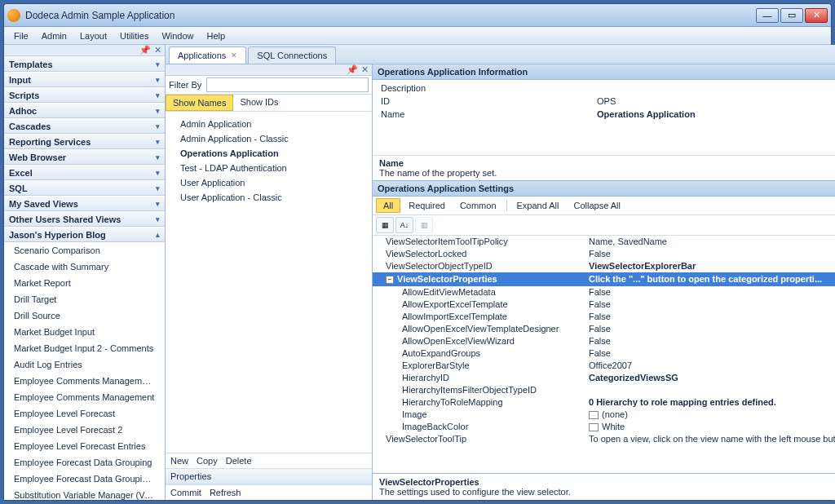 The image size is (835, 504). What do you see at coordinates (259, 103) in the screenshot?
I see `show-ids-toggle: Show IDs` at bounding box center [259, 103].